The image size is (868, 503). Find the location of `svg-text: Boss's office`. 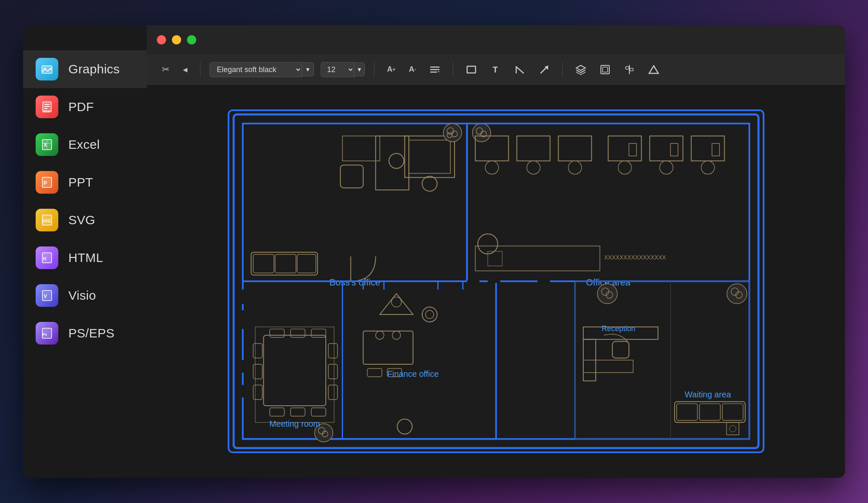

svg-text: Boss's office is located at coordinates (355, 283).